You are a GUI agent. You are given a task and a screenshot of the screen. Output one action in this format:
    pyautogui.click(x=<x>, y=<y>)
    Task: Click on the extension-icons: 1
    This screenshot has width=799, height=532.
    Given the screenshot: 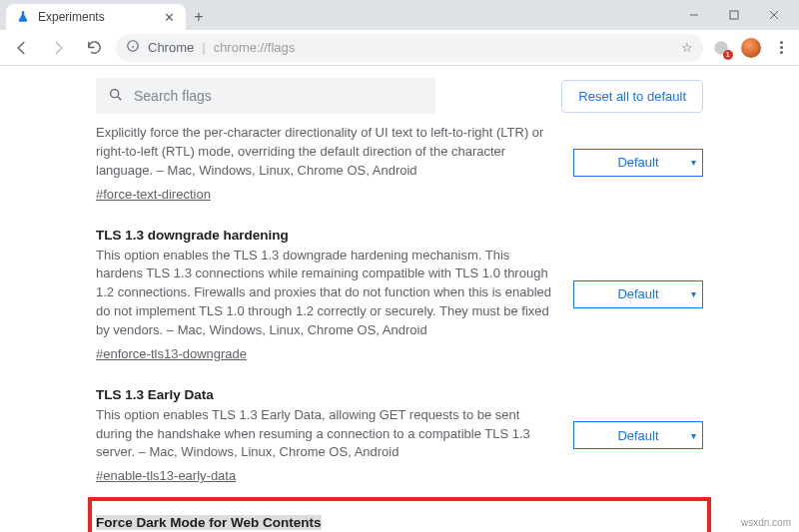 What is the action you would take?
    pyautogui.click(x=751, y=48)
    